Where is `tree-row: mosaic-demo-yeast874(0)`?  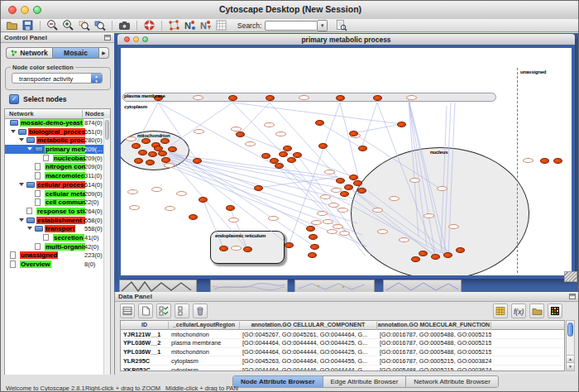 tree-row: mosaic-demo-yeast874(0) is located at coordinates (55, 122).